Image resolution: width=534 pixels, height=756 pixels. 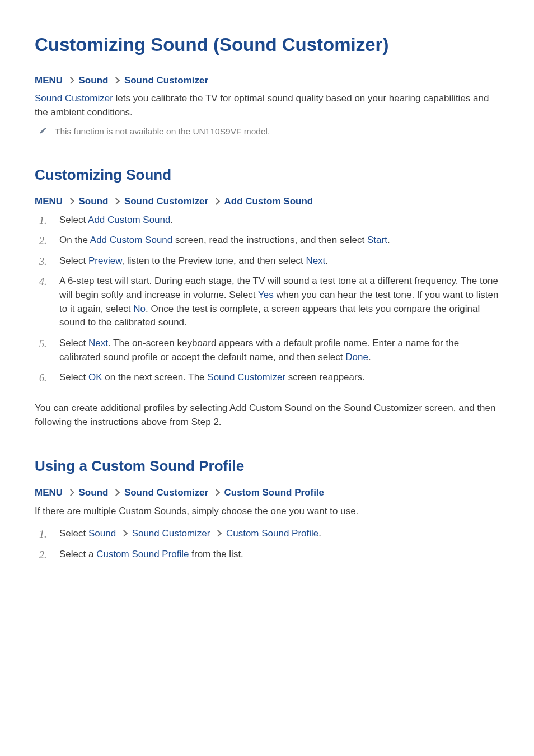 I want to click on ui-term: Done, so click(x=357, y=357).